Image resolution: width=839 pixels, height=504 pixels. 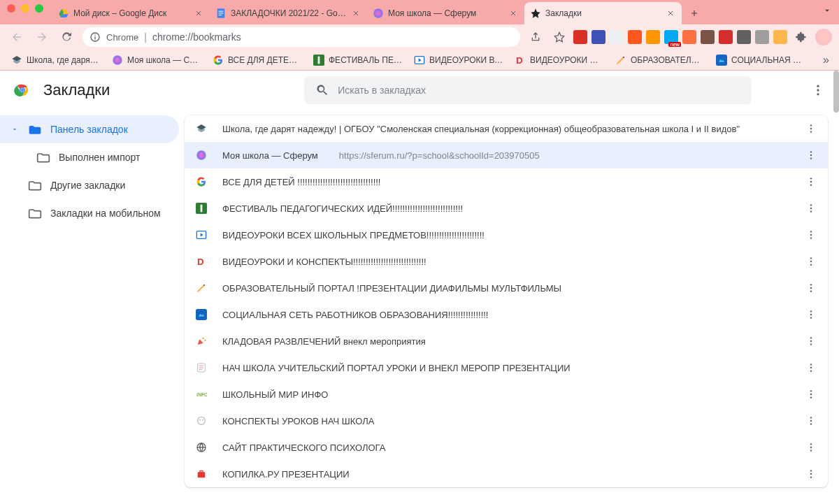 I want to click on bookmarks-bar-item: ФЕСТИВАЛЬ ПЕД…, so click(x=358, y=60).